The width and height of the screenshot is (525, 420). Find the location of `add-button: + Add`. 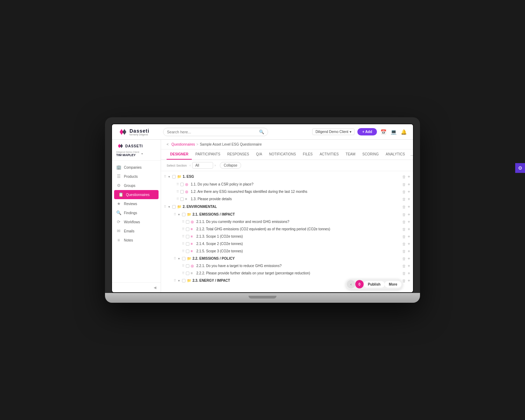

add-button: + Add is located at coordinates (367, 132).